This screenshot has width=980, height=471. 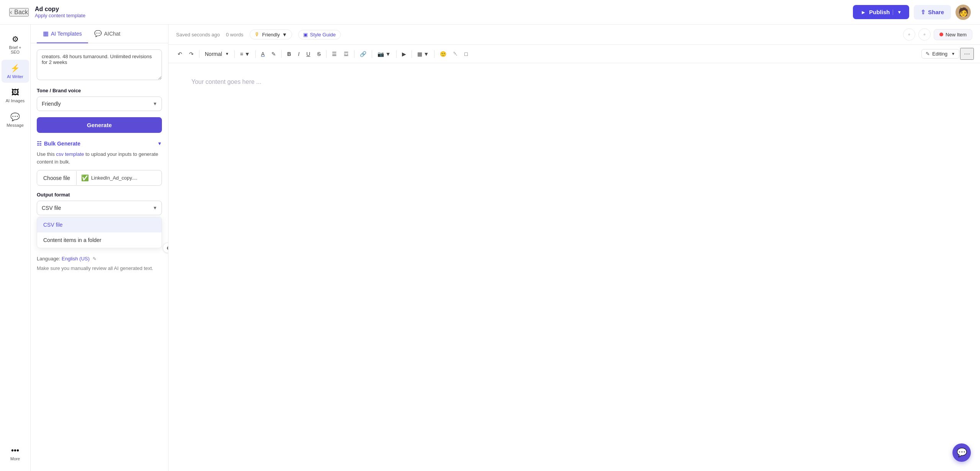 What do you see at coordinates (574, 34) in the screenshot?
I see `editor-topbar: Saved seconds ago 0 words 🎙 Friendly ▼ ▣…` at bounding box center [574, 34].